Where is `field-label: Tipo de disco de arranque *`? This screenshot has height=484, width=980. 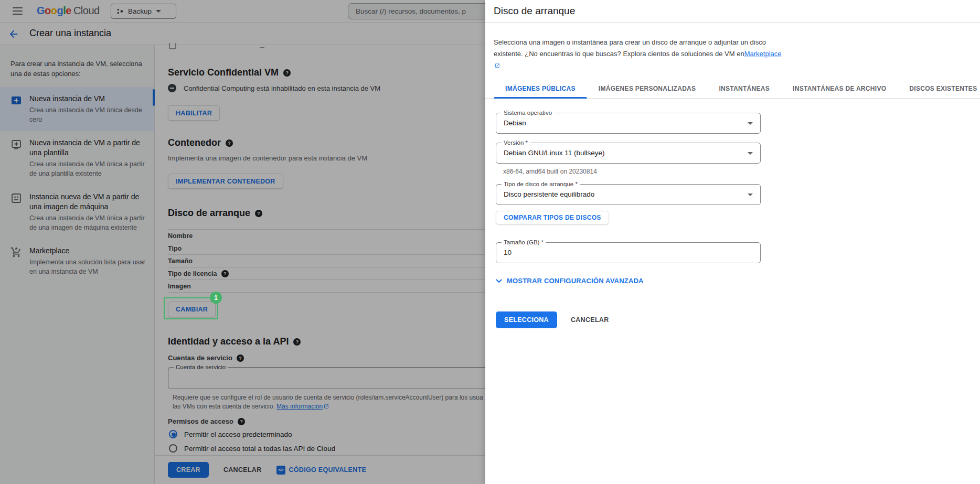
field-label: Tipo de disco de arranque * is located at coordinates (540, 184).